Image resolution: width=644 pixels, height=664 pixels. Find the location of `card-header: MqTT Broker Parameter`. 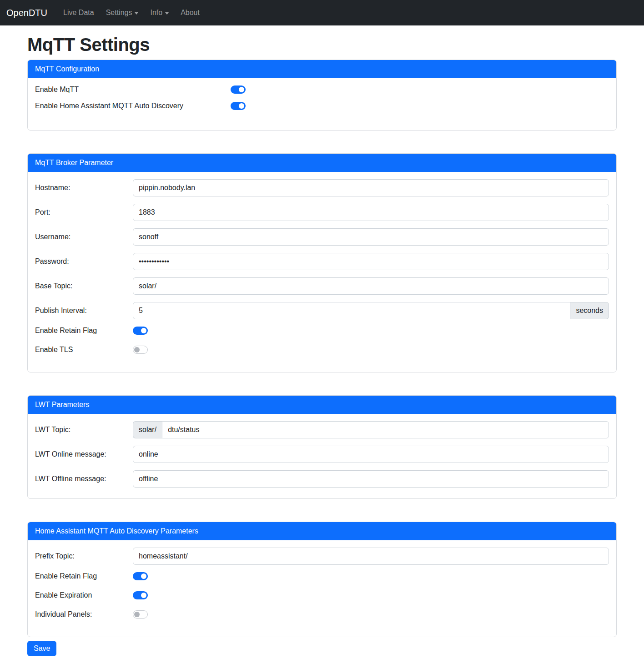

card-header: MqTT Broker Parameter is located at coordinates (322, 163).